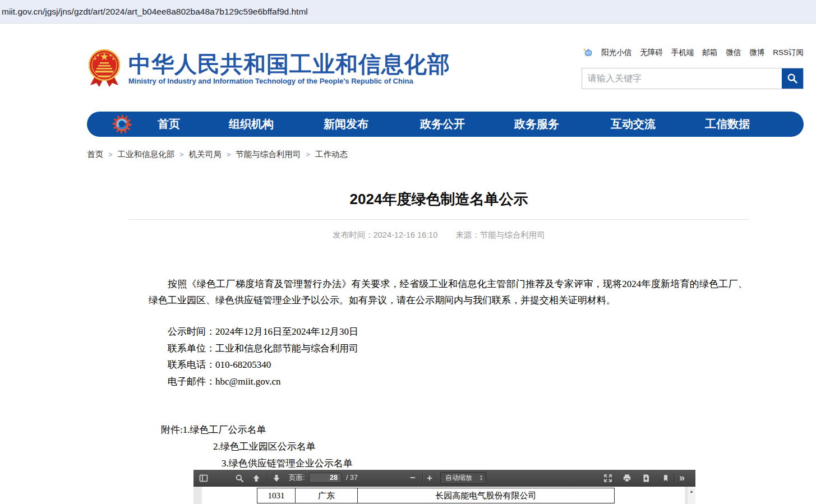 The width and height of the screenshot is (816, 504). What do you see at coordinates (445, 124) in the screenshot?
I see `main-nav-bar: 首页 组织机构 新闻发布 政务公开 政务服务 互动交流 工信数据` at bounding box center [445, 124].